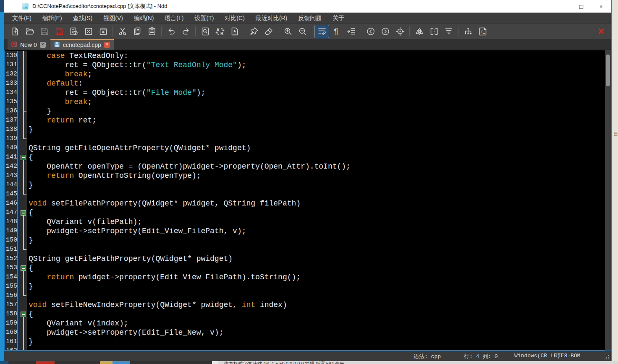  Describe the element at coordinates (581, 6) in the screenshot. I see `maximize-button: □` at that location.